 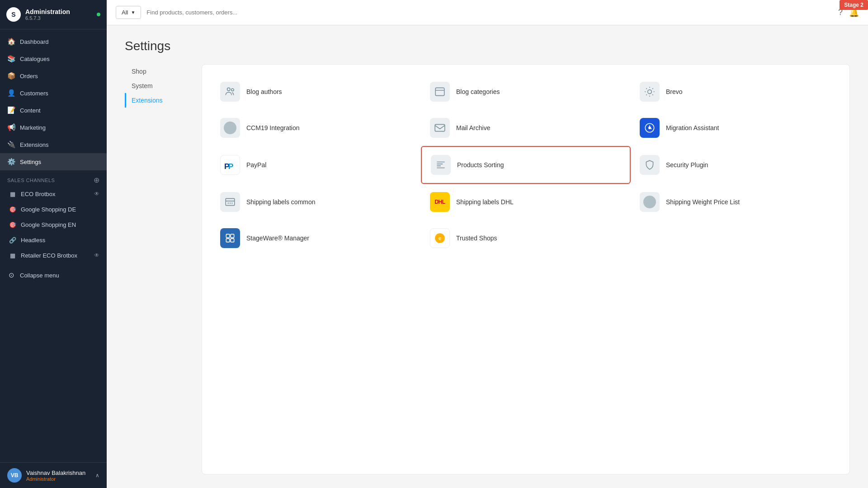 What do you see at coordinates (11, 127) in the screenshot?
I see `marketing-icon: 📢` at bounding box center [11, 127].